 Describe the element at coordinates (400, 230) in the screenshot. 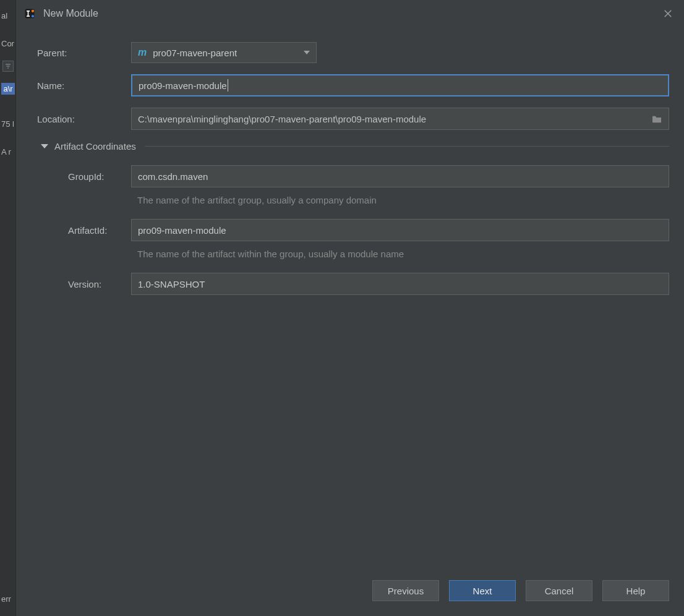

I see `artifactid-input: pro09-maven-module` at that location.